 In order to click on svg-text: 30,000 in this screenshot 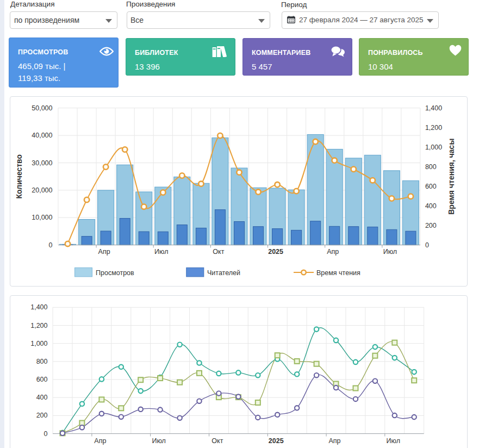, I will do `click(42, 163)`.